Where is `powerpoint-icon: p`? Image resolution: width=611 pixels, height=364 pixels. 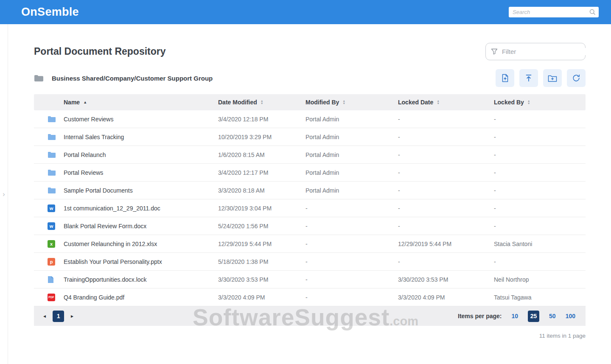 powerpoint-icon: p is located at coordinates (49, 262).